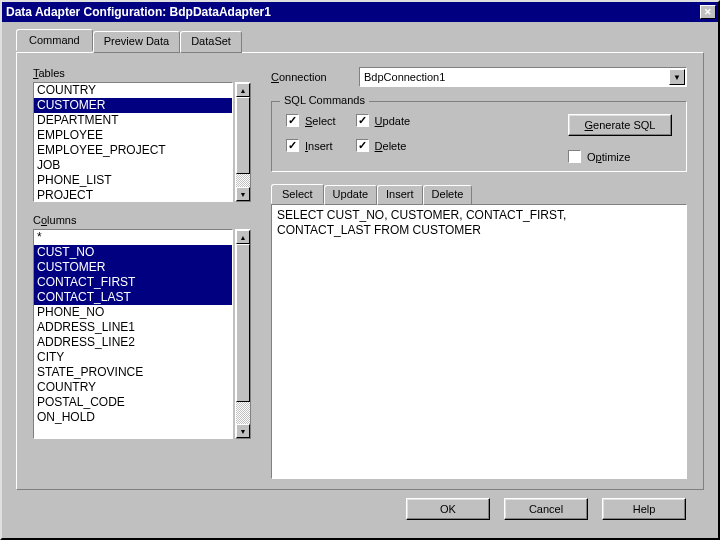  What do you see at coordinates (133, 150) in the screenshot?
I see `table-row: EMPLOYEE_PROJECT` at bounding box center [133, 150].